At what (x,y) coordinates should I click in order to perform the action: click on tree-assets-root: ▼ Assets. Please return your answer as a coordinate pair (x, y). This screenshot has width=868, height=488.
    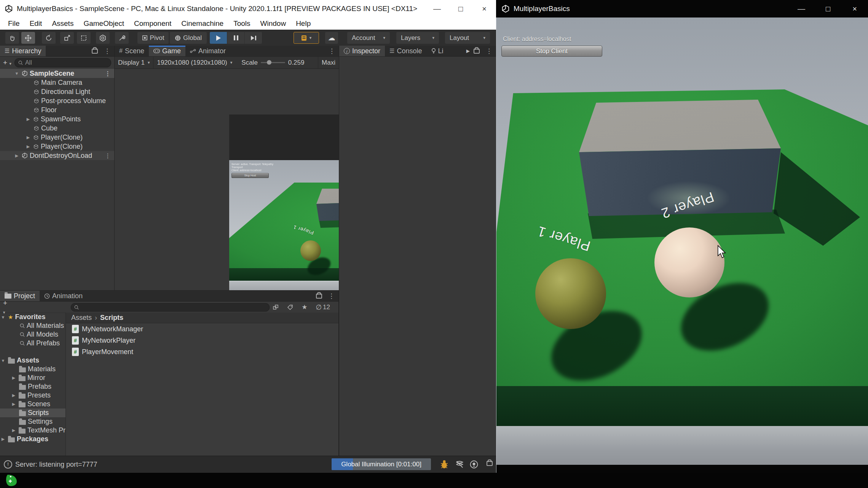
    Looking at the image, I should click on (33, 361).